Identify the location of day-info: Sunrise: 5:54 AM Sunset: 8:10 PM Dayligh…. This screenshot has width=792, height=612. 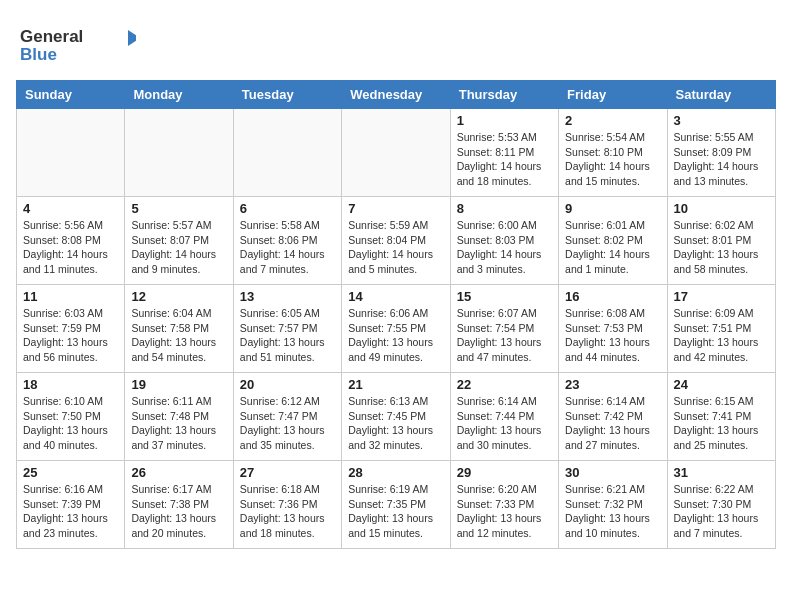
(612, 160).